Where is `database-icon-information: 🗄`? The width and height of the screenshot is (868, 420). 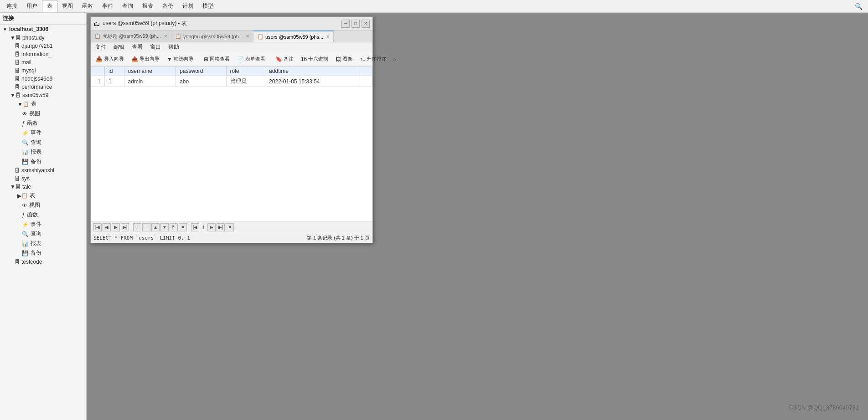 database-icon-information: 🗄 is located at coordinates (17, 54).